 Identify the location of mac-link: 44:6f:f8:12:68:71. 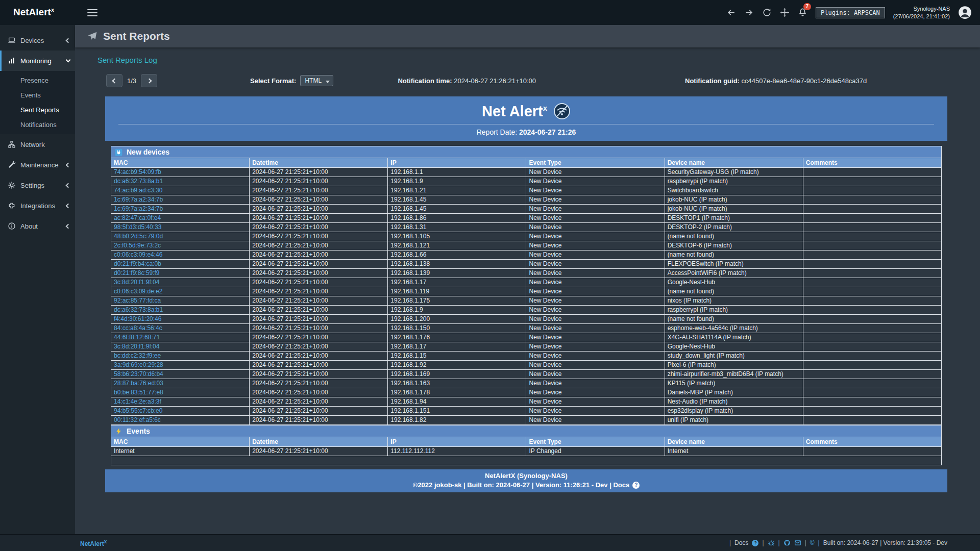
(137, 337).